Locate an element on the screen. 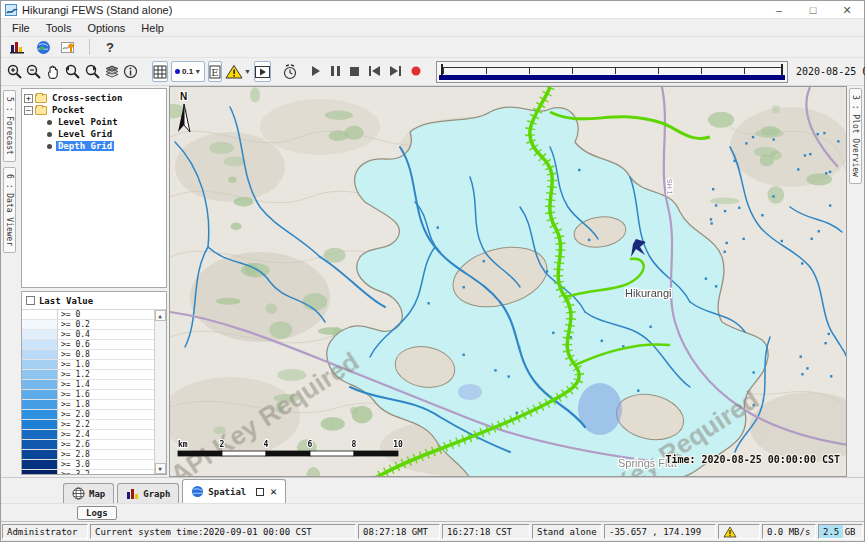 The width and height of the screenshot is (865, 542). legend-header: Last Value is located at coordinates (94, 301).